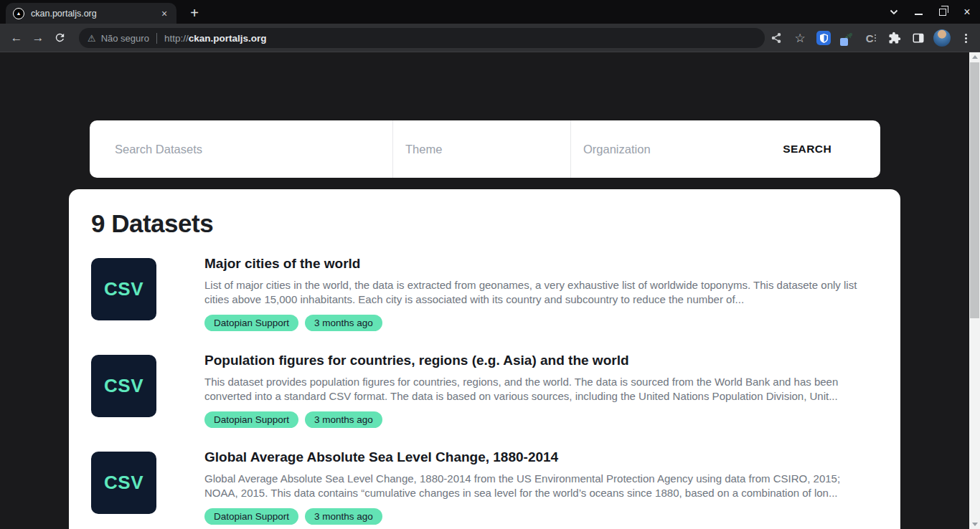  Describe the element at coordinates (60, 38) in the screenshot. I see `reload-button` at that location.